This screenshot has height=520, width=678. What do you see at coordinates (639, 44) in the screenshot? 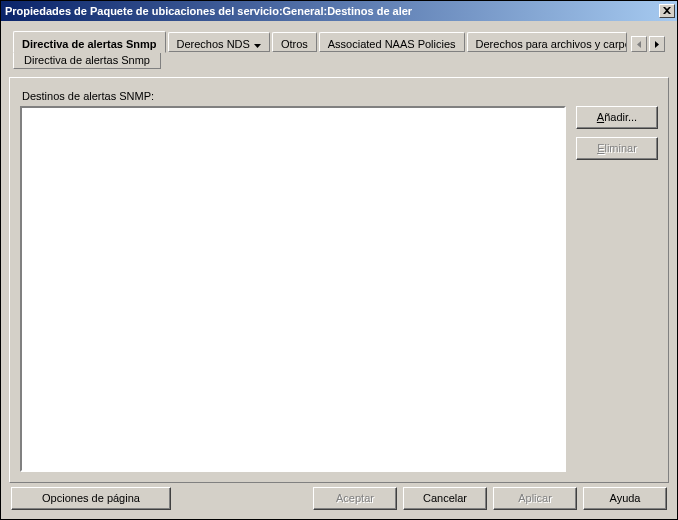
I see `tab-scroll-left-button` at bounding box center [639, 44].